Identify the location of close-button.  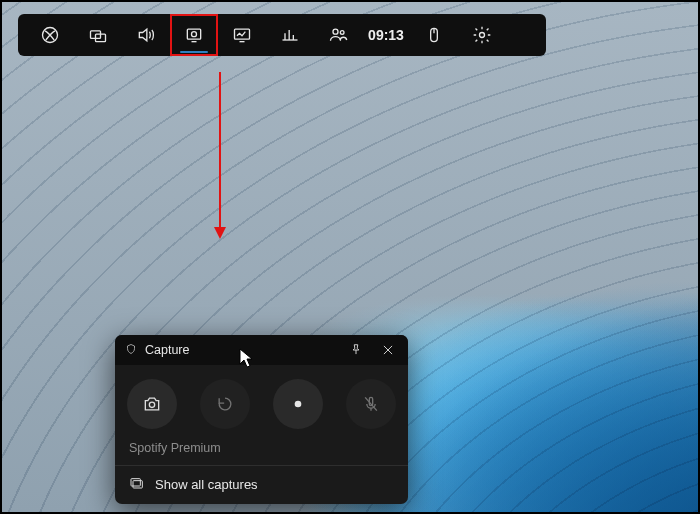
(388, 350).